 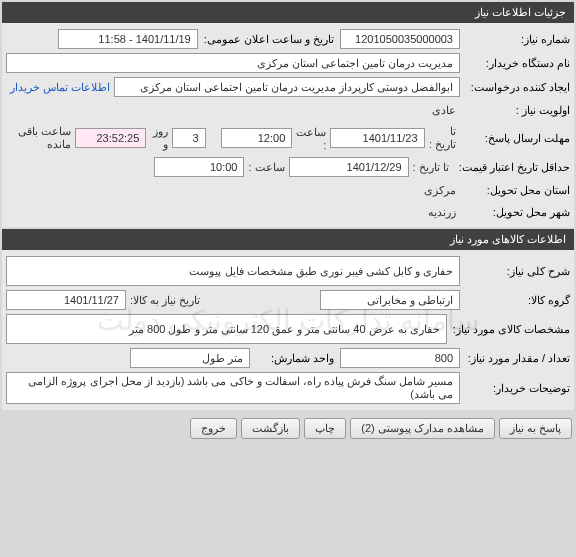 What do you see at coordinates (189, 138) in the screenshot?
I see `remaining-days: 3` at bounding box center [189, 138].